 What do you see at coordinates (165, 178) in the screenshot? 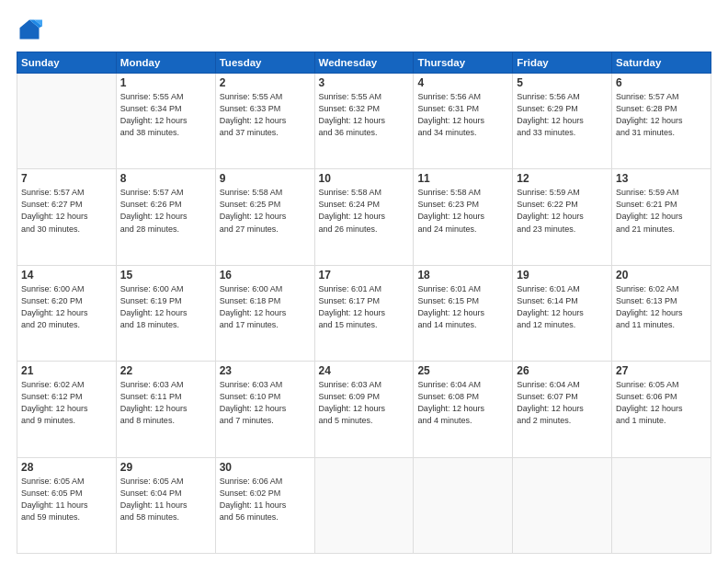
I see `day-number: 8` at bounding box center [165, 178].